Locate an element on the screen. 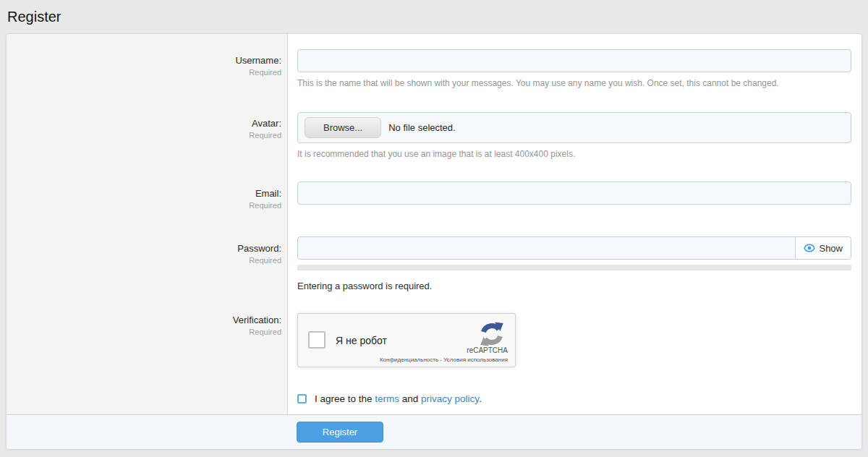 This screenshot has height=457, width=868. password-field-group: Show is located at coordinates (574, 248).